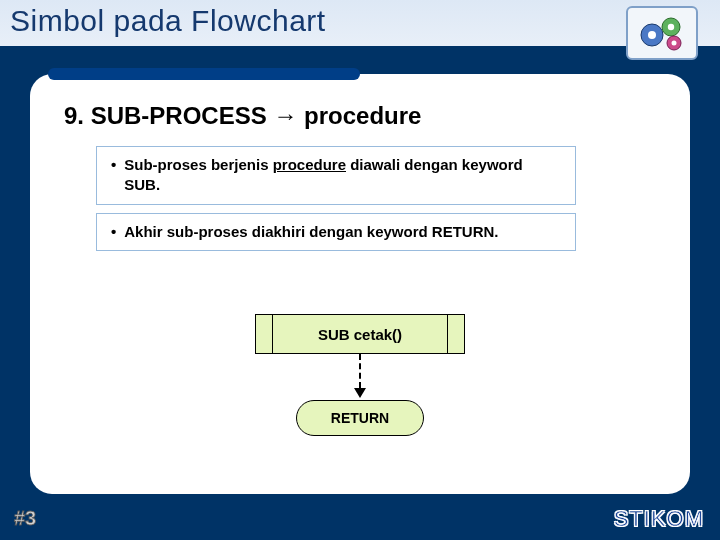 This screenshot has height=540, width=720. What do you see at coordinates (285, 116) in the screenshot?
I see `arrow-icon: →` at bounding box center [285, 116].